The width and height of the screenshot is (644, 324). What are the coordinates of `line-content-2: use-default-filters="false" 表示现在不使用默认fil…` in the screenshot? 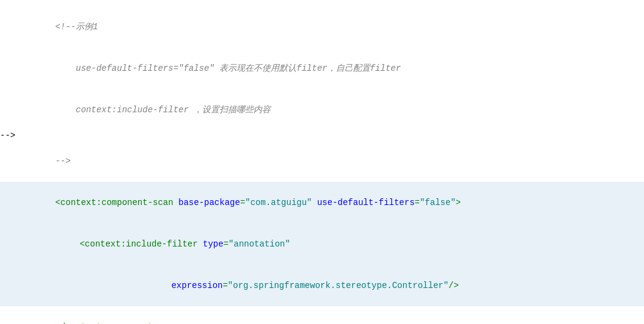 It's located at (331, 68).